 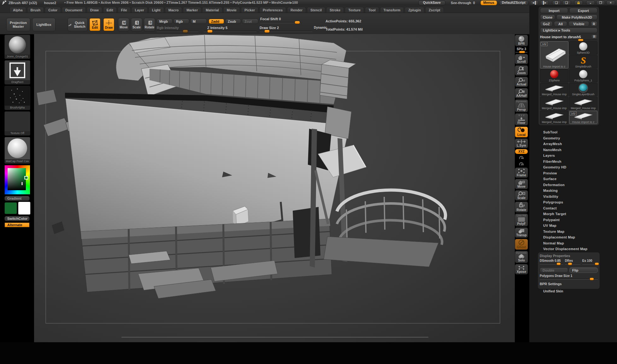 What do you see at coordinates (178, 29) in the screenshot?
I see `rgb-intensity-slider: Rgb Intensity` at bounding box center [178, 29].